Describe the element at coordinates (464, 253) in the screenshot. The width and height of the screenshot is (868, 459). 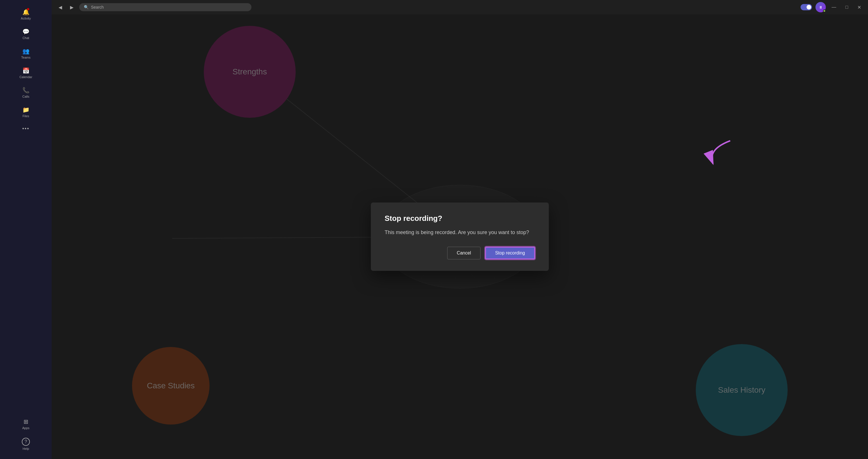
I see `cancel-button: Cancel` at that location.